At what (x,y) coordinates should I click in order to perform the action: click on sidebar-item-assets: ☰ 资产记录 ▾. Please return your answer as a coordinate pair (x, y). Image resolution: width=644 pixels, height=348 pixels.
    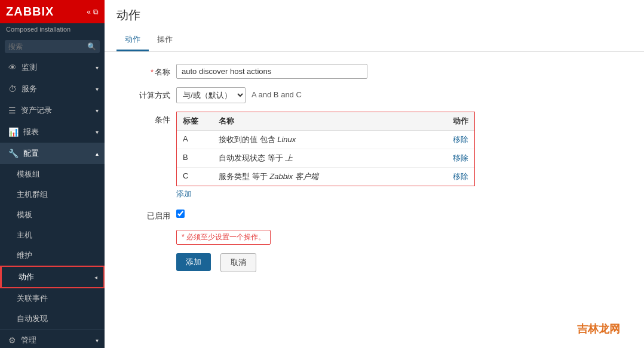
    Looking at the image, I should click on (53, 110).